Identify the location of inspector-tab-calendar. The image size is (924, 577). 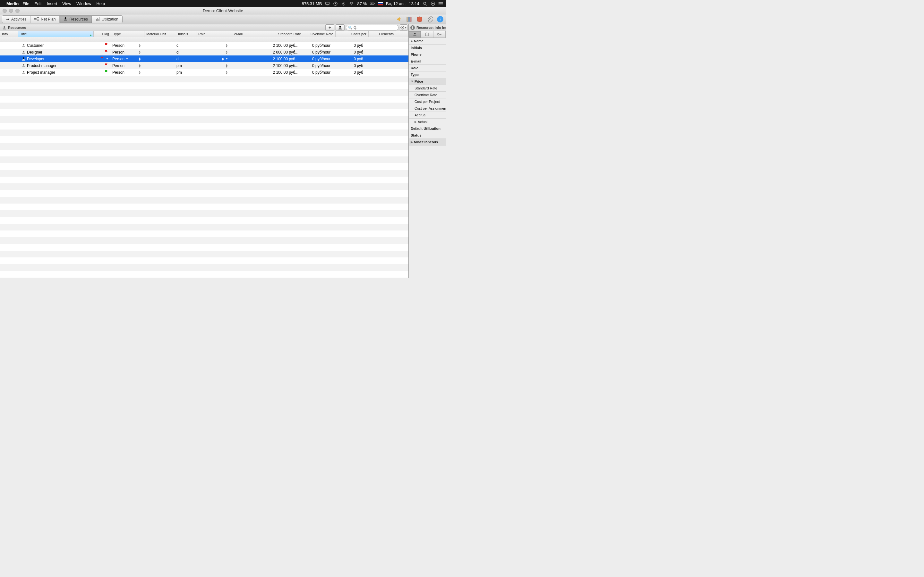
(427, 34).